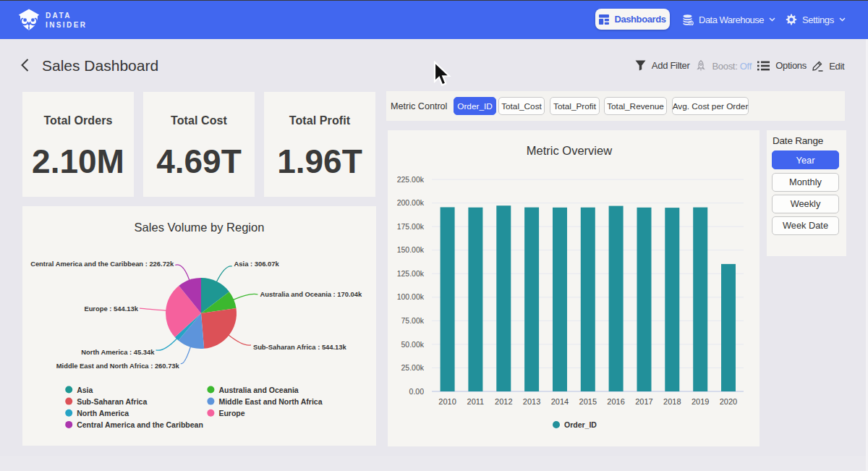 Image resolution: width=868 pixels, height=471 pixels. I want to click on svg-text: Asia, so click(85, 390).